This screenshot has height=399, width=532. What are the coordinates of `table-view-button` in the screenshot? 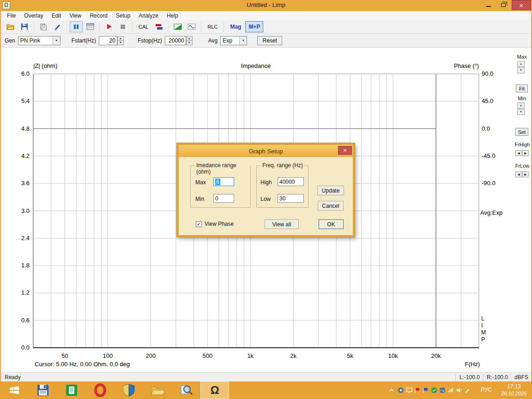 It's located at (90, 27).